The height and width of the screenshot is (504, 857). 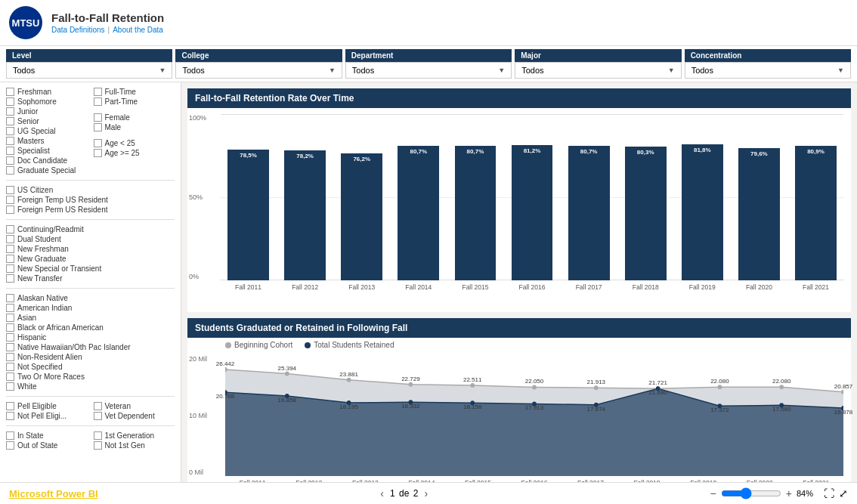 I want to click on filter-select-0: Todos ▼, so click(x=89, y=70).